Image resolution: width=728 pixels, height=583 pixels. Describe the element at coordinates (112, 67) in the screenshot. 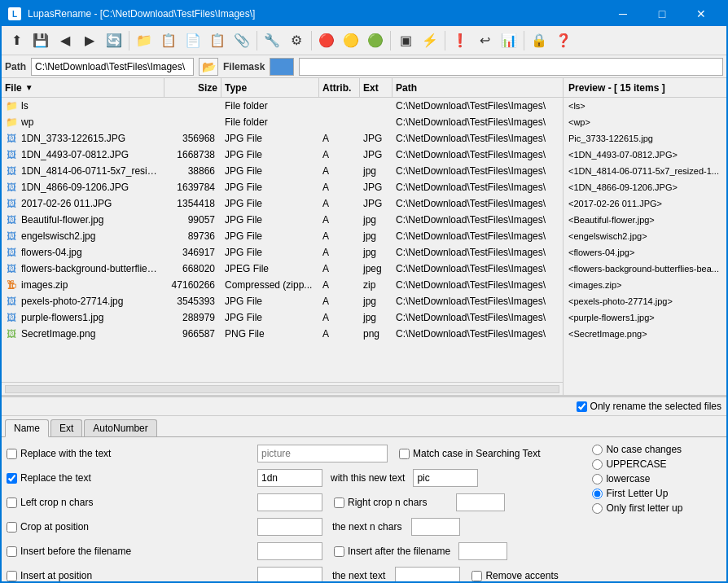

I see `path-input` at that location.